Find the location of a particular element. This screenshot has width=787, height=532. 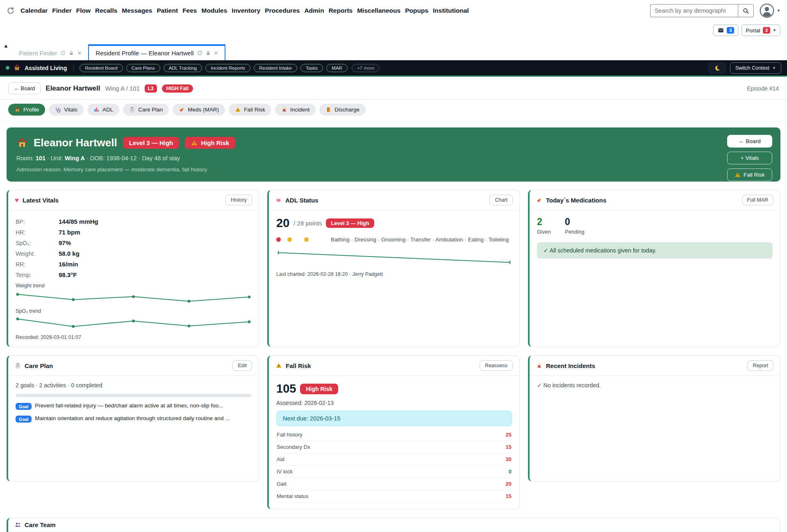

card-title-text: Latest Vitals is located at coordinates (41, 200).